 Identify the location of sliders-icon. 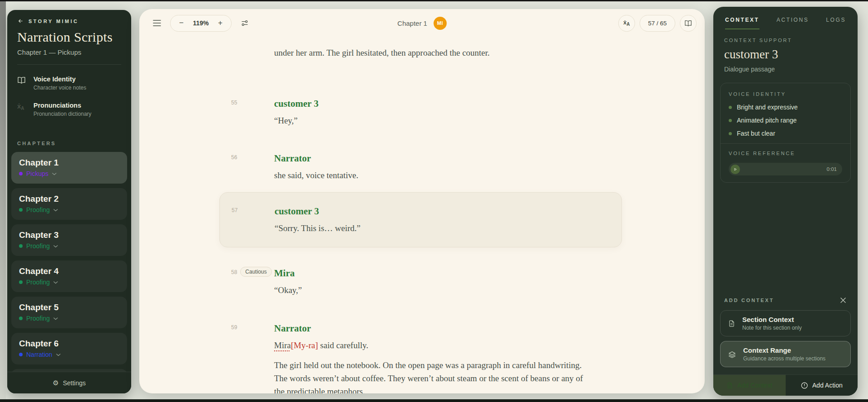
(245, 23).